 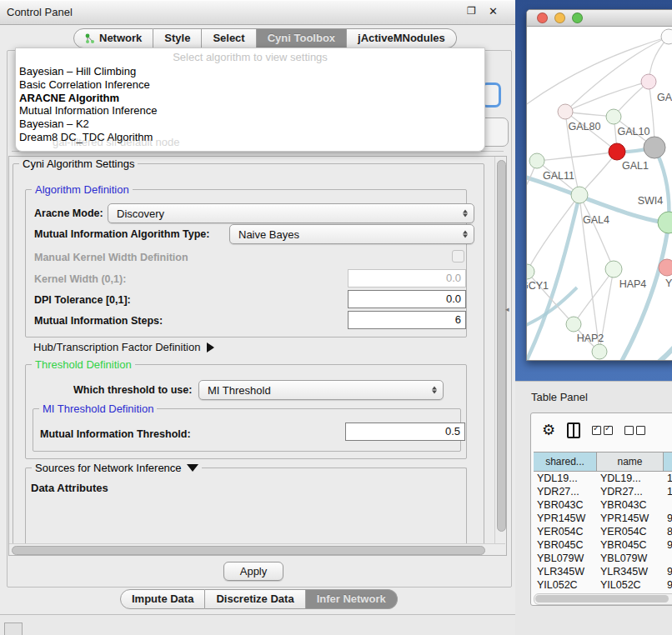 I want to click on network-window-titlebar, so click(x=599, y=18).